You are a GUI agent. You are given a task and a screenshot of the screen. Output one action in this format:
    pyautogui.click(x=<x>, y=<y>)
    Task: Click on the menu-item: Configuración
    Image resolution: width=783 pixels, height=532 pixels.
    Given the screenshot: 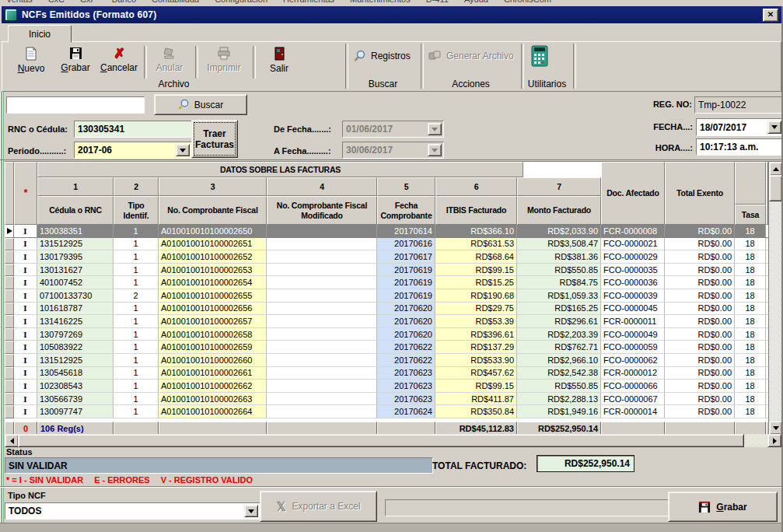 What is the action you would take?
    pyautogui.click(x=241, y=2)
    